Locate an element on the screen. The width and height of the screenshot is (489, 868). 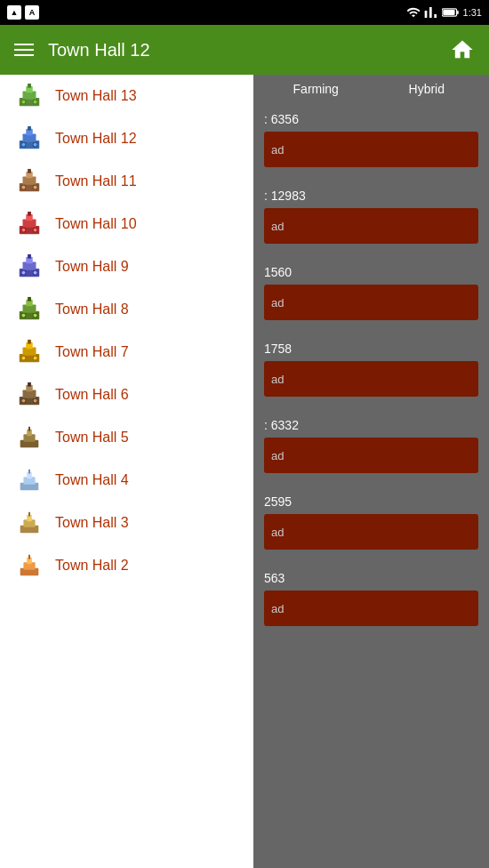
home-button is located at coordinates (462, 50).